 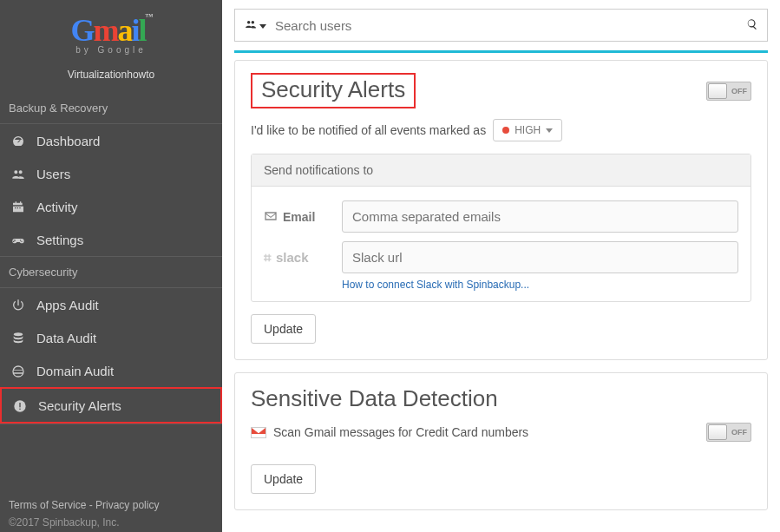 What do you see at coordinates (540, 217) in the screenshot?
I see `email-input` at bounding box center [540, 217].